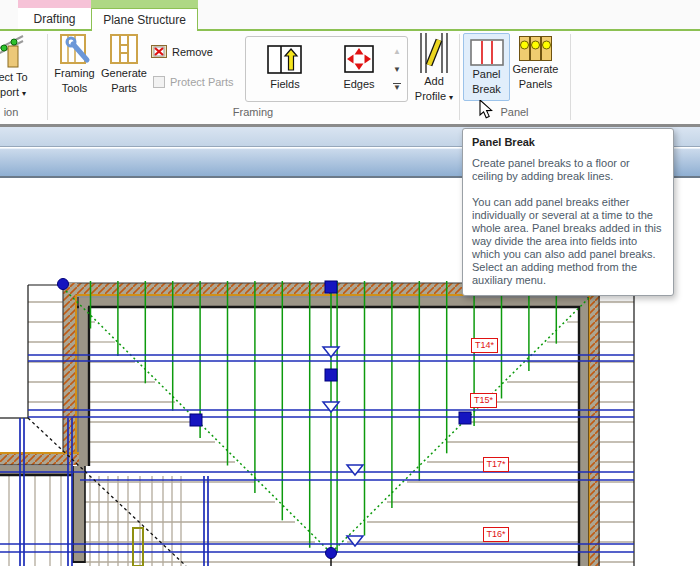 Image resolution: width=700 pixels, height=566 pixels. Describe the element at coordinates (20, 68) in the screenshot. I see `connect-to-support-button: nect To pport ▾` at that location.